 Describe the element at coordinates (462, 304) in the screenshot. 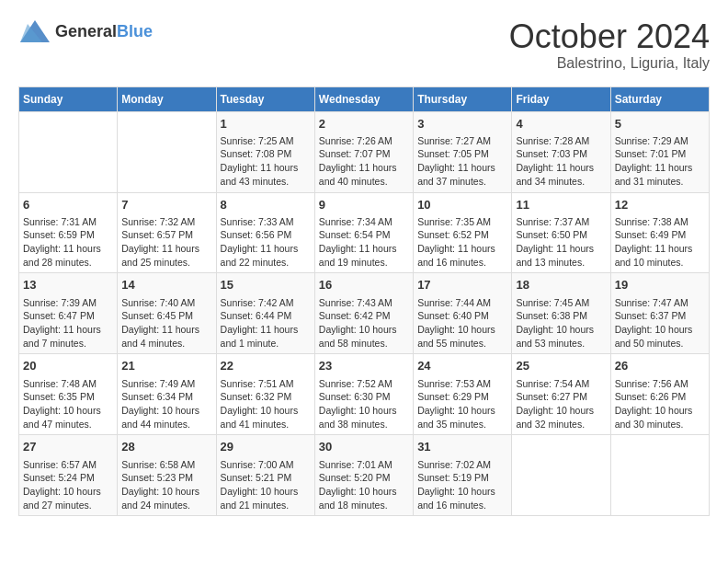

I see `sunrise-text: Sunrise: 7:44 AM` at that location.